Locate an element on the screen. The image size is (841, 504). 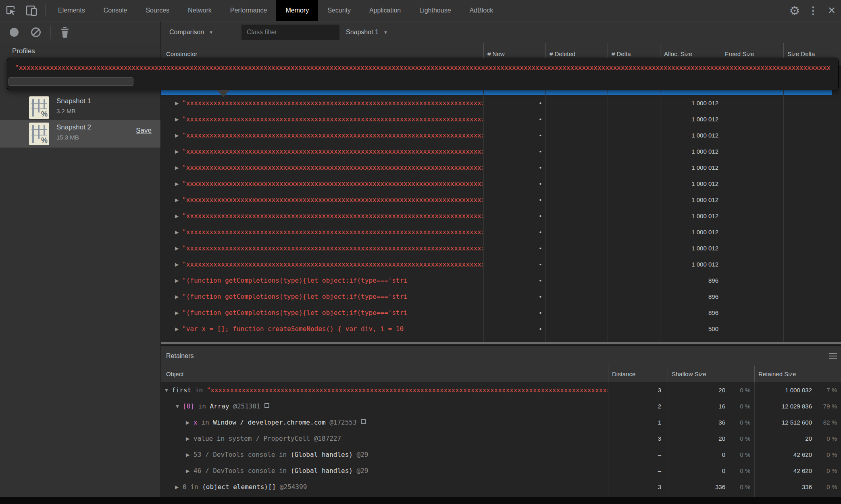
device-toolbar-button is located at coordinates (31, 10).